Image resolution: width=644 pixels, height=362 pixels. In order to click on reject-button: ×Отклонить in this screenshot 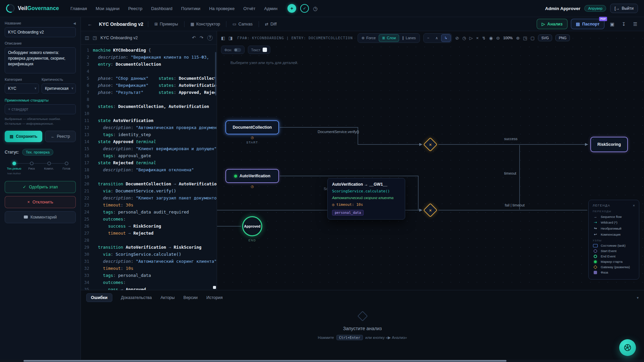, I will do `click(40, 202)`.